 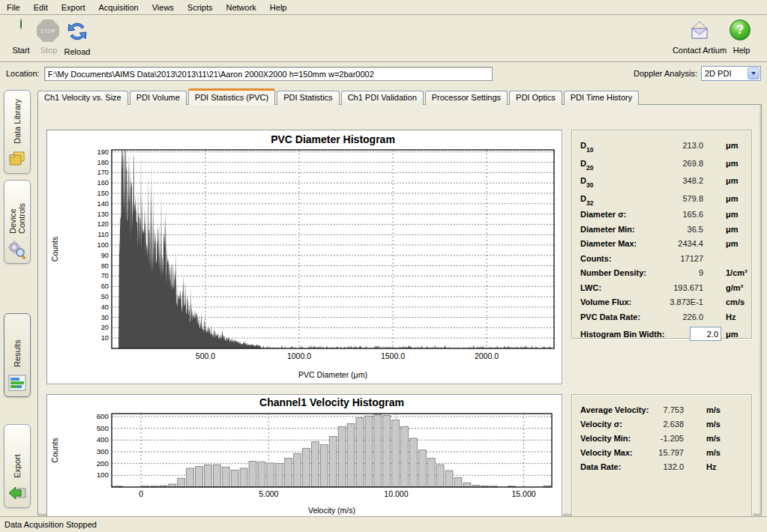 What do you see at coordinates (105, 266) in the screenshot?
I see `svg-text: 80` at bounding box center [105, 266].